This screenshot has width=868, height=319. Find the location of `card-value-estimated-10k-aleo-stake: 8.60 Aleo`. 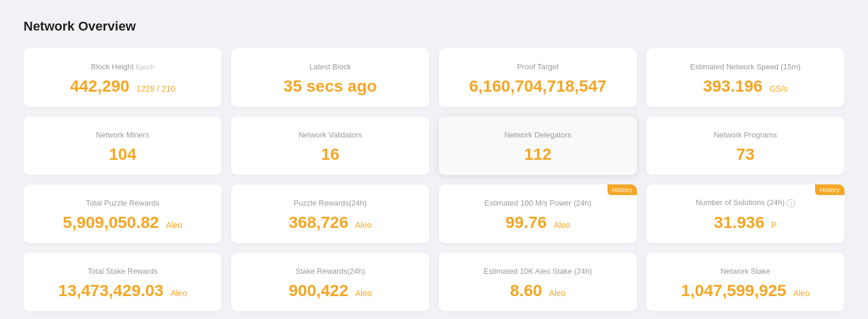

card-value-estimated-10k-aleo-stake: 8.60 Aleo is located at coordinates (538, 291).